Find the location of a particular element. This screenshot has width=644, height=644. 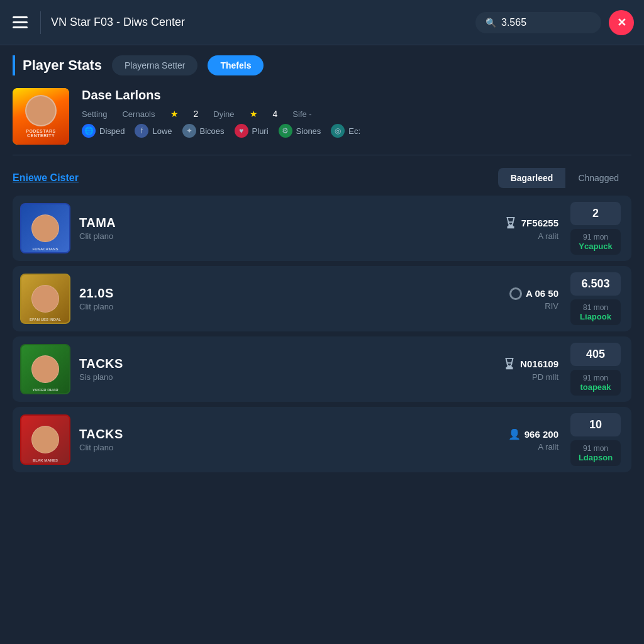

search-value: 3.565 is located at coordinates (514, 23).